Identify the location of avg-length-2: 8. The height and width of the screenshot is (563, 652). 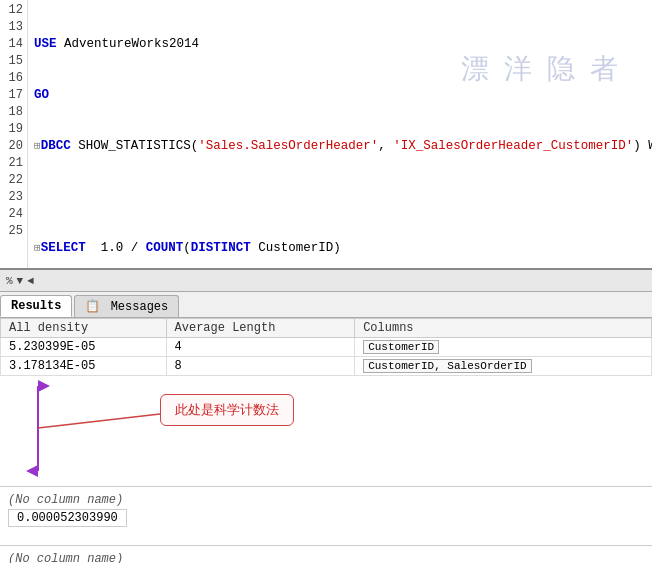
(260, 366).